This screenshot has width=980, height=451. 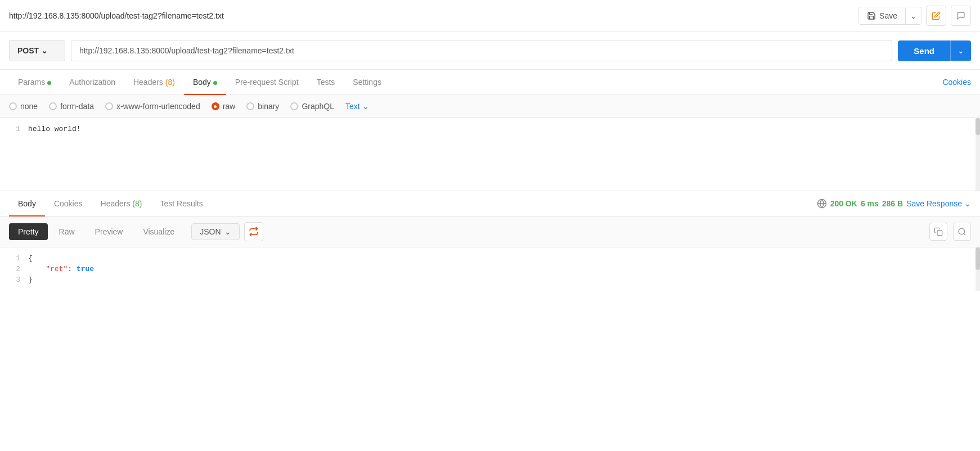 What do you see at coordinates (53, 106) in the screenshot?
I see `radio-form-data` at bounding box center [53, 106].